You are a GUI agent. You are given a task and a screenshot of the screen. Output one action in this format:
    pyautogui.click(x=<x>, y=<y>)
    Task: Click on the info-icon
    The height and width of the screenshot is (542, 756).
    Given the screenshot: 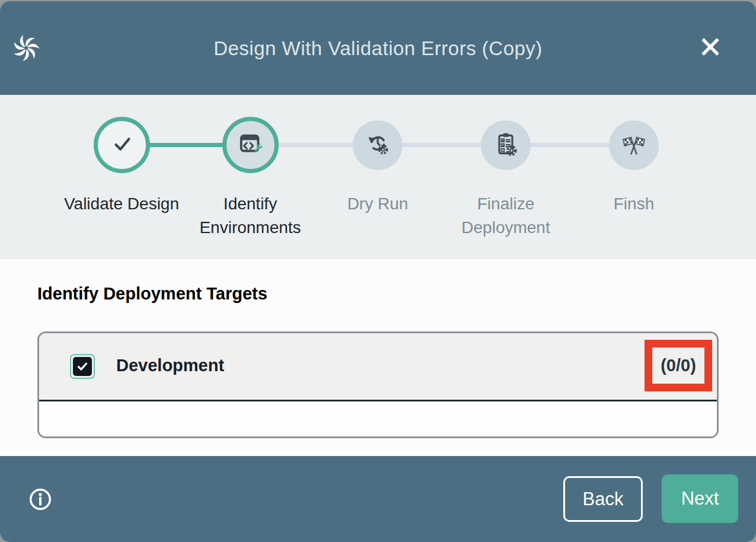 What is the action you would take?
    pyautogui.click(x=40, y=510)
    